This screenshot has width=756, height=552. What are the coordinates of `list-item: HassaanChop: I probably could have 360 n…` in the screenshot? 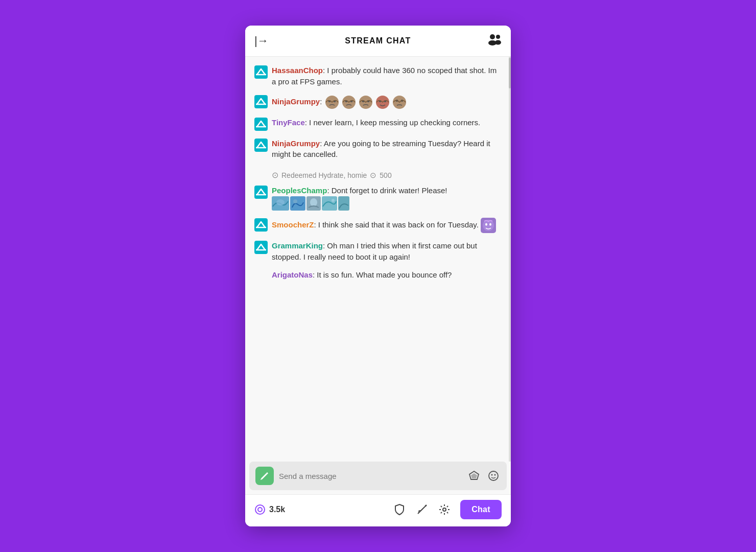 It's located at (377, 76).